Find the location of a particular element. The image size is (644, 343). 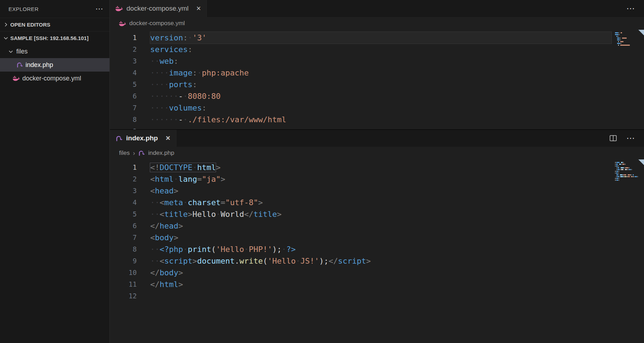

line-number: 12 is located at coordinates (123, 296).